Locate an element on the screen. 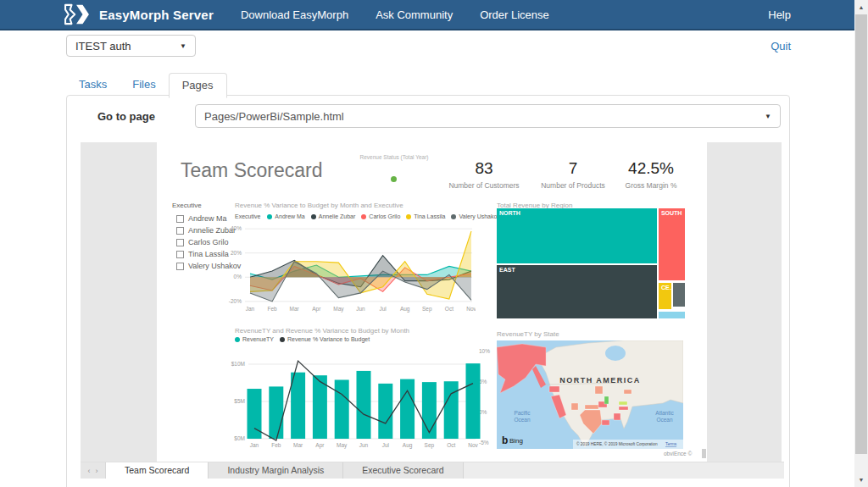 The height and width of the screenshot is (487, 868). goto-page-value: Pages/PowerBi/Sample.html is located at coordinates (275, 117).